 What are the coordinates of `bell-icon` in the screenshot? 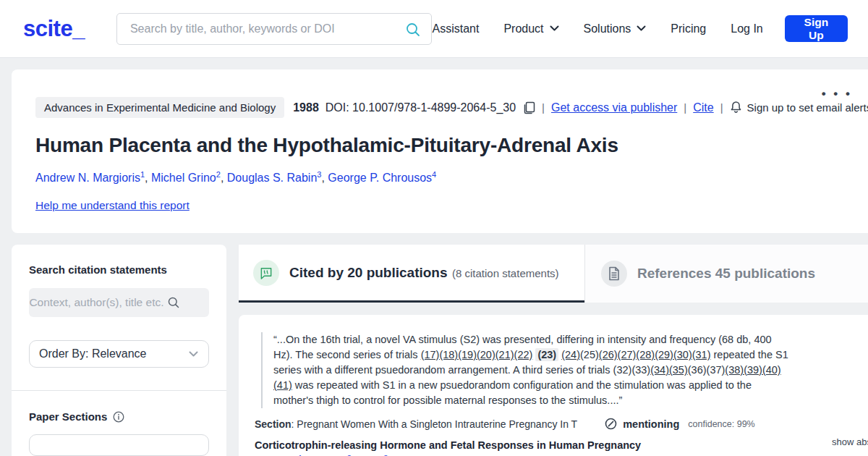 It's located at (736, 107).